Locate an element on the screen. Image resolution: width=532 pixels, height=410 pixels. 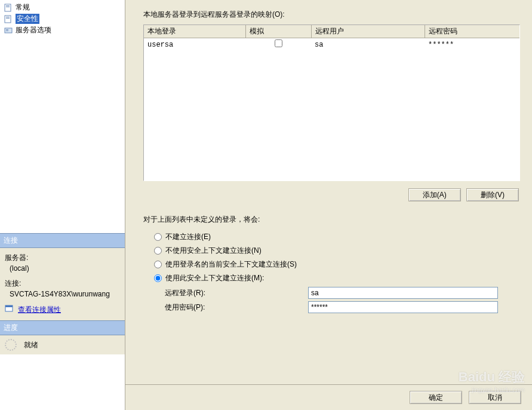
col-remote-password: 远程密码 is located at coordinates (472, 32).